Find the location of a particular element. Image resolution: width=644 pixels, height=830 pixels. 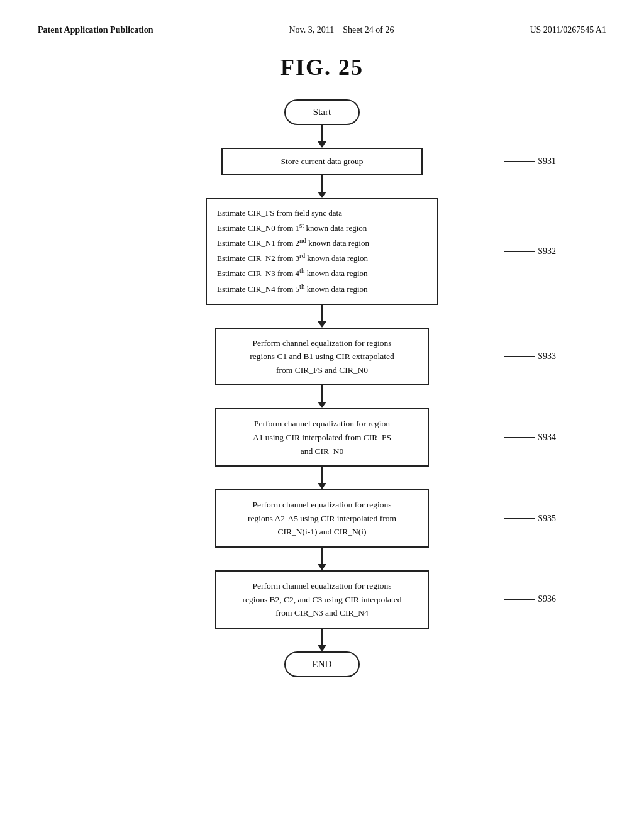

s933-tag: S933 is located at coordinates (530, 357).